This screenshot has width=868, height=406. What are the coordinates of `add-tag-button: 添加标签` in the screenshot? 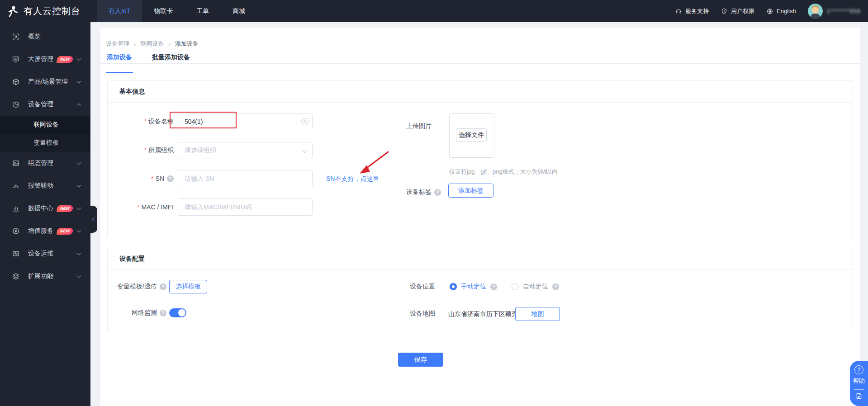 It's located at (471, 191).